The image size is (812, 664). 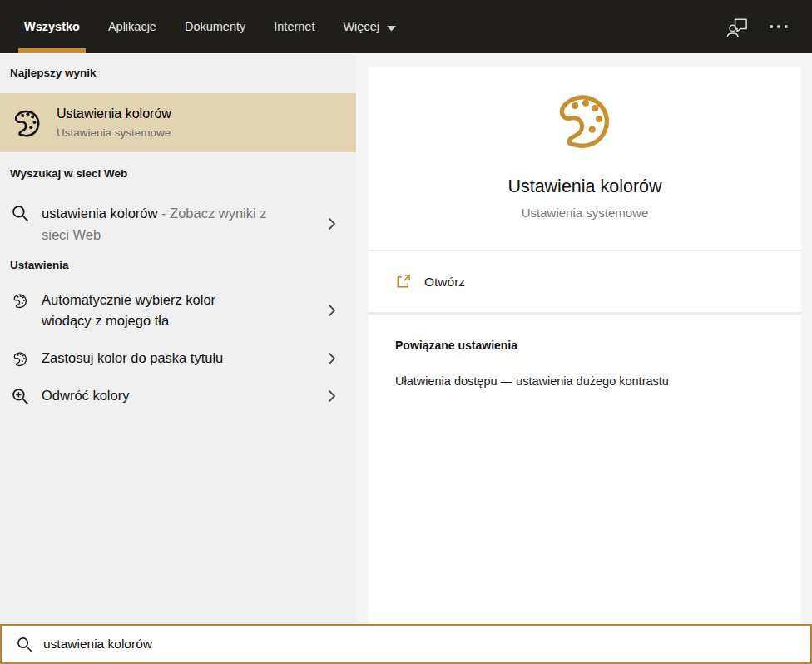 I want to click on feedback-icon, so click(x=737, y=27).